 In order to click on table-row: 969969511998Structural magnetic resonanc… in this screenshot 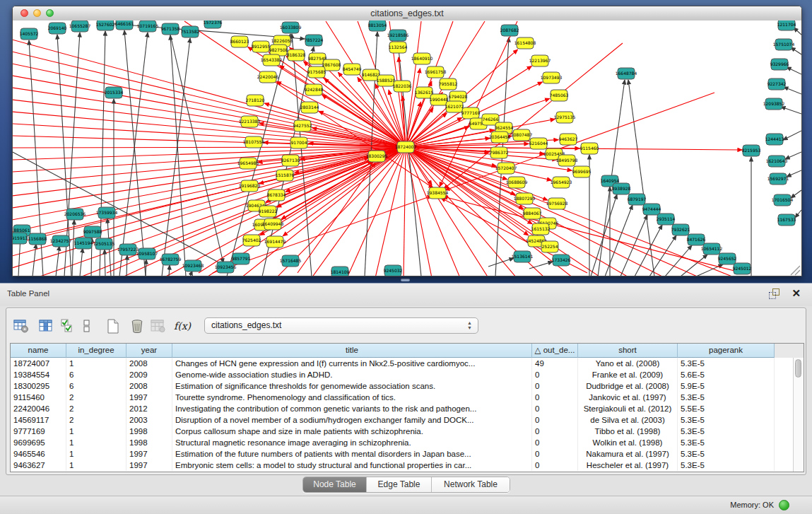, I will do `click(407, 443)`.